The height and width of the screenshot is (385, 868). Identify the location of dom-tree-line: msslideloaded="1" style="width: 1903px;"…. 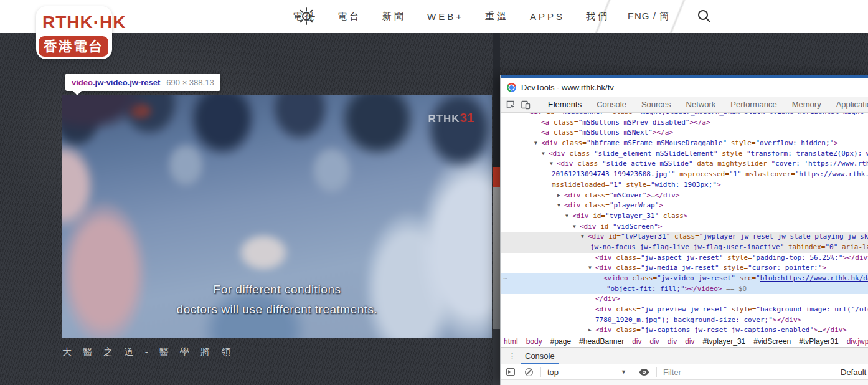
(684, 186).